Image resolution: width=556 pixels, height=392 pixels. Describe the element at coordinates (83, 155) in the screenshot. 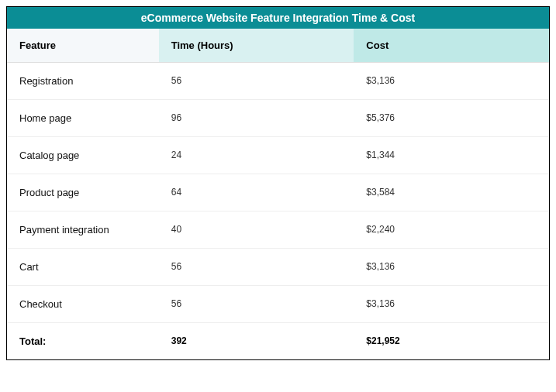

I see `cell-feature: Catalog page` at that location.